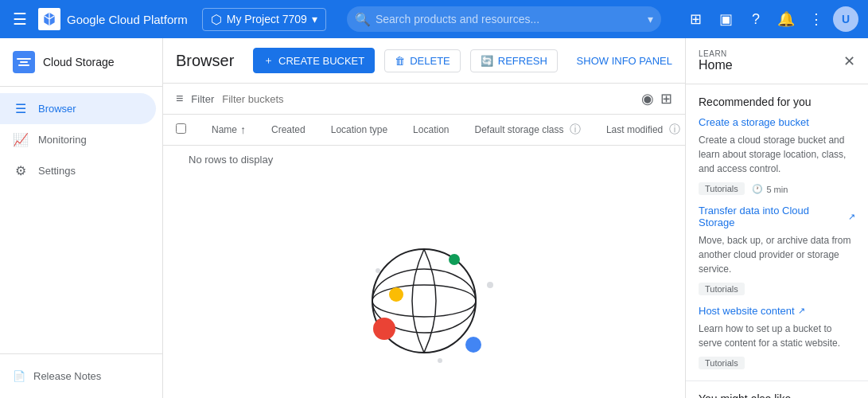  I want to click on panel-link-2: Host website content ↗, so click(777, 310).